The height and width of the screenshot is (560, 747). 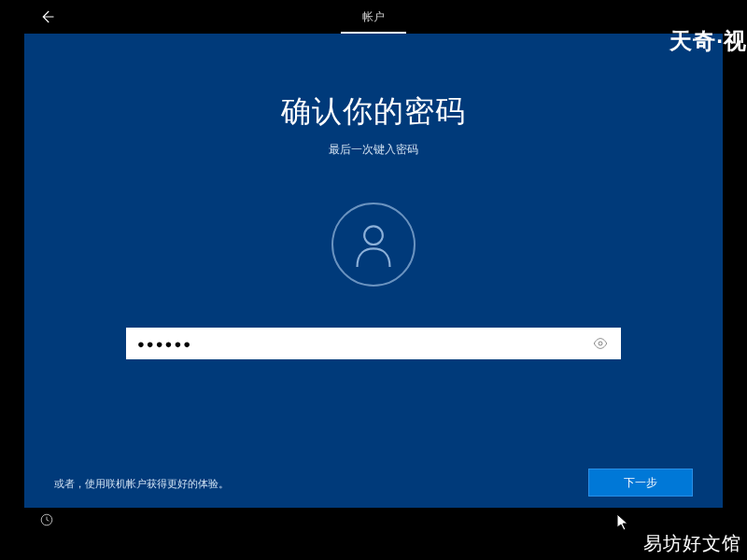 What do you see at coordinates (47, 17) in the screenshot?
I see `back-button` at bounding box center [47, 17].